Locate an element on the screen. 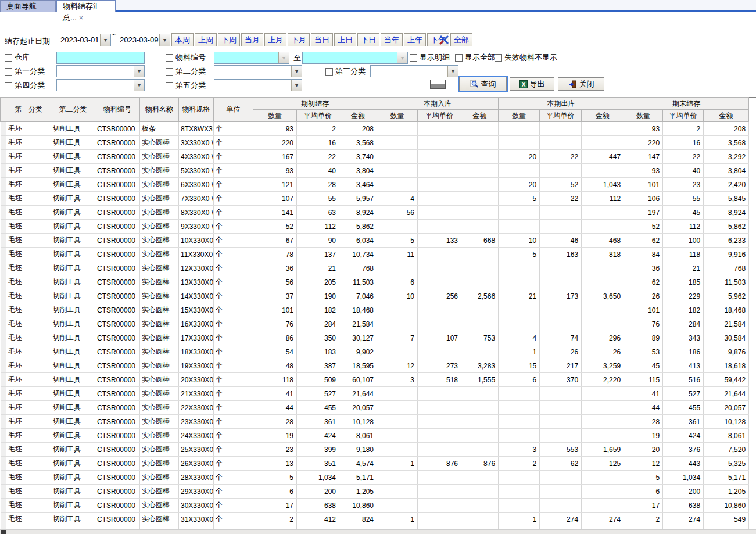 The image size is (756, 534). table-row: 毛坯切削工具CTSR00000实心圆棒4X330X0 WD个167223,740… is located at coordinates (378, 157).